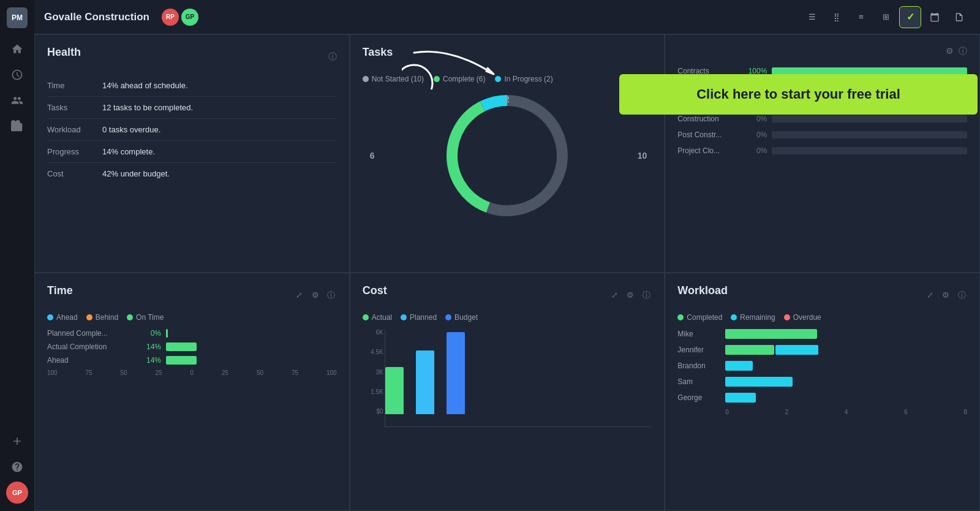  What do you see at coordinates (963, 51) in the screenshot?
I see `progress-info-icon: ⓘ` at bounding box center [963, 51].